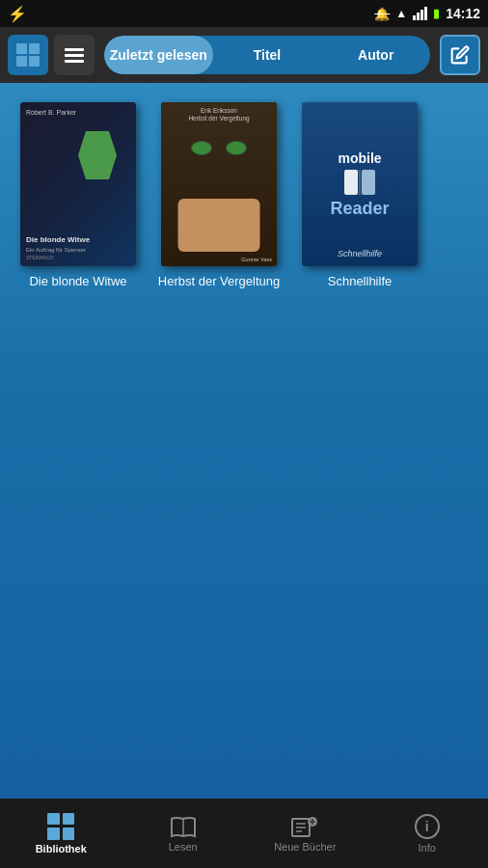  What do you see at coordinates (427, 14) in the screenshot?
I see `status-right: 🔔 ▲ ▮ 14:12` at bounding box center [427, 14].